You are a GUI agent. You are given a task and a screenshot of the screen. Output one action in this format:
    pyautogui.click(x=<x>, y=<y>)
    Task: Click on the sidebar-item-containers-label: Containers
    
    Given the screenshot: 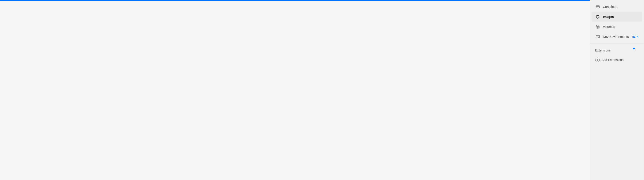 What is the action you would take?
    pyautogui.click(x=610, y=7)
    